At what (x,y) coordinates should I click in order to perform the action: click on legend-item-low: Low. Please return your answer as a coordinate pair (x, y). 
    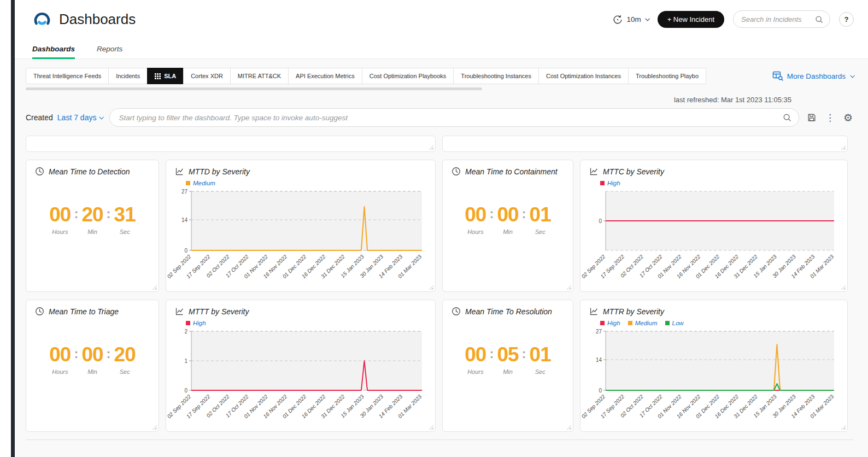
    Looking at the image, I should click on (675, 323).